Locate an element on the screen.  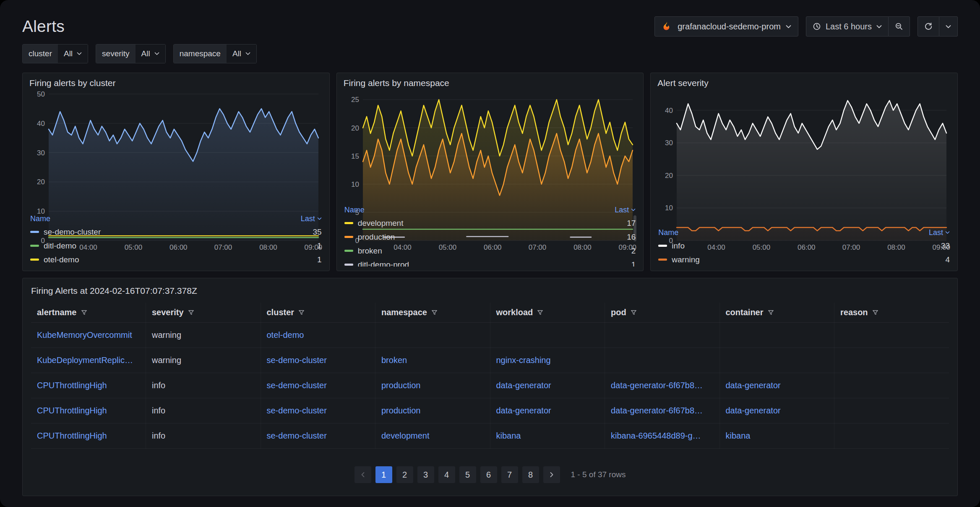
panel-title: Firing alerts by cluster is located at coordinates (176, 83).